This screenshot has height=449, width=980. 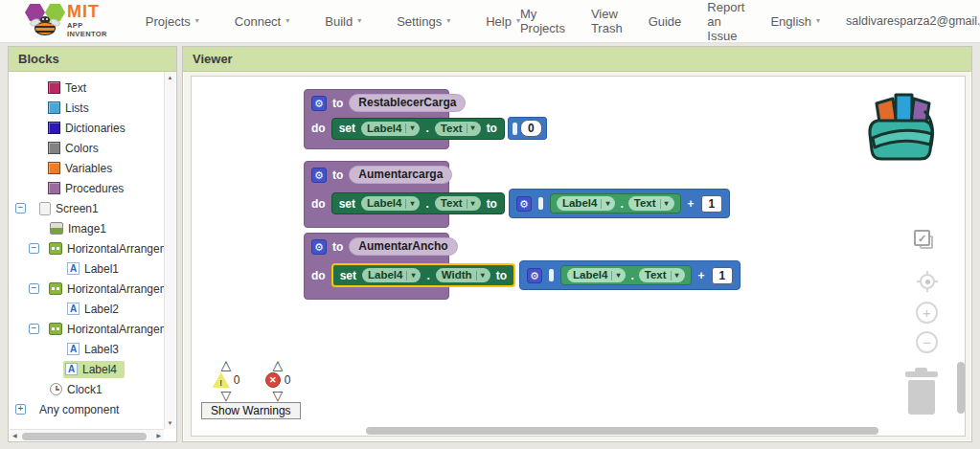 What do you see at coordinates (726, 21) in the screenshot?
I see `link-report-an-issue: Report an Issue` at bounding box center [726, 21].